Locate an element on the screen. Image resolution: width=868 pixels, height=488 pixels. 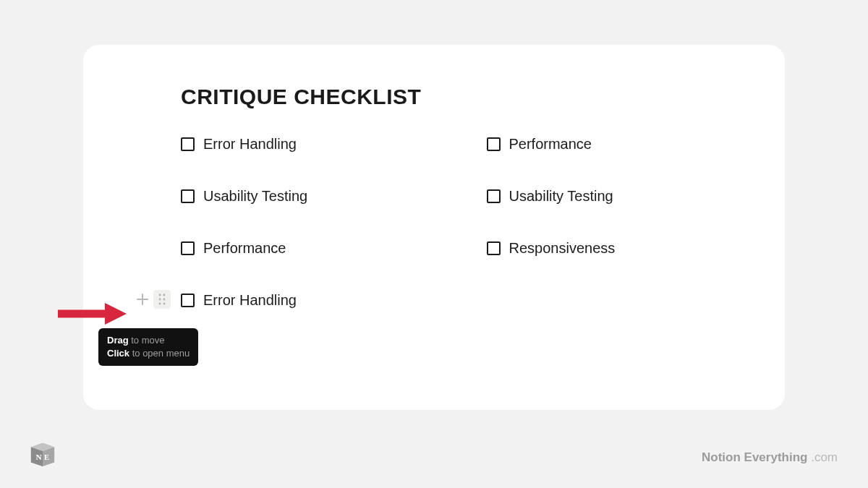
checklist-item: Responsiveness is located at coordinates (637, 248).